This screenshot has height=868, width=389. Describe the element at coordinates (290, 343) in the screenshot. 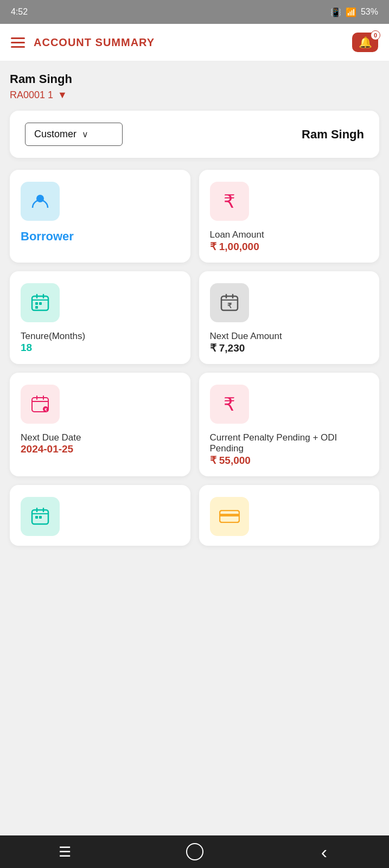

I see `next-due-amount-info: Next Due Amount ₹ 7,230` at that location.